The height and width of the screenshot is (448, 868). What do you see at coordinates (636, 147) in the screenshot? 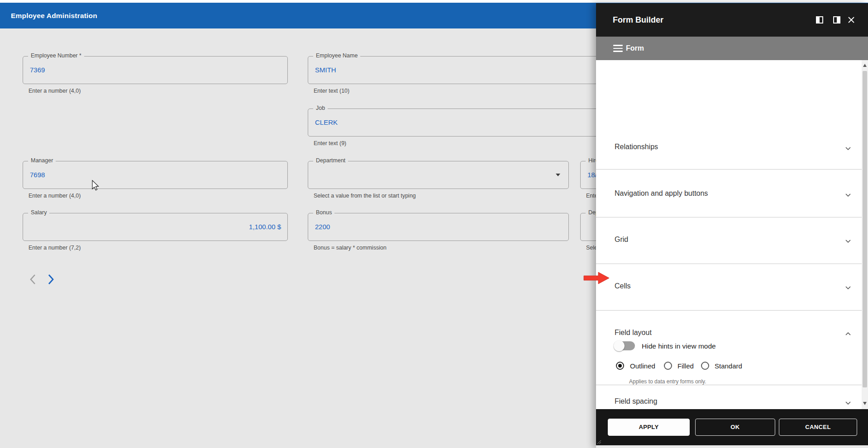
I see `section-relationships-label: Relationships` at bounding box center [636, 147].